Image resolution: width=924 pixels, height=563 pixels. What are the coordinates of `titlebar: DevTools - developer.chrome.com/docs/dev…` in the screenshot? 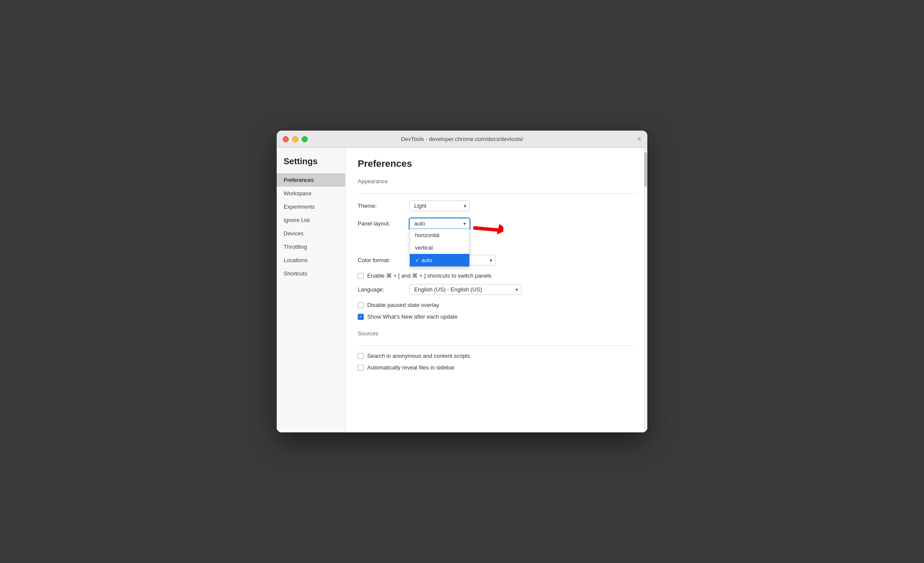 It's located at (462, 139).